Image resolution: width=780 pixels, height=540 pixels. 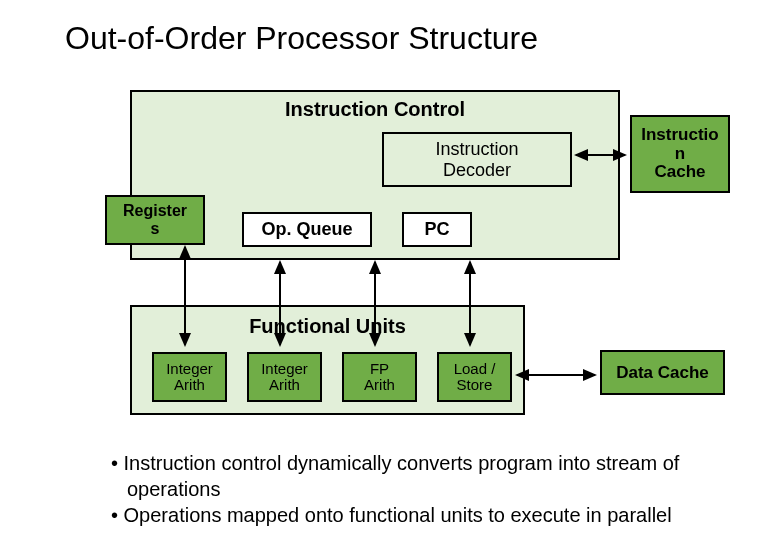 What do you see at coordinates (375, 110) in the screenshot?
I see `instruction-control-label: Instruction Control` at bounding box center [375, 110].